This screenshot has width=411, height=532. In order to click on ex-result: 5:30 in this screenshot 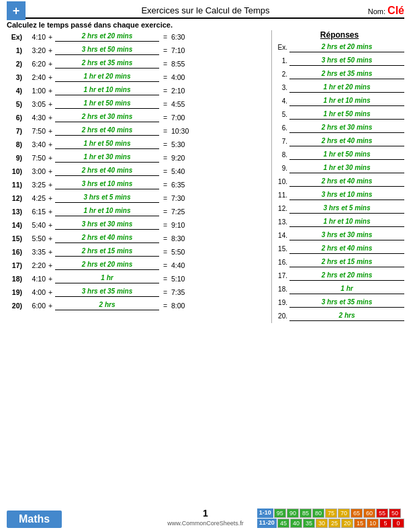, I will do `click(183, 144)`.